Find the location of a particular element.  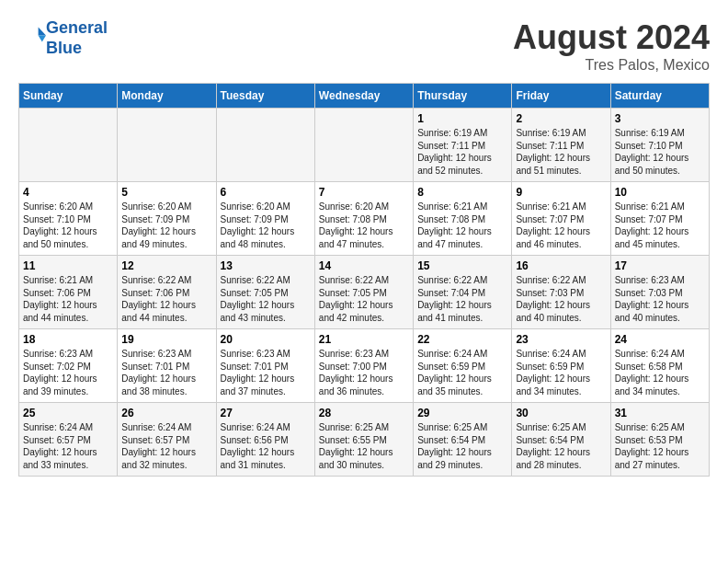

day-number: 4 is located at coordinates (68, 192).